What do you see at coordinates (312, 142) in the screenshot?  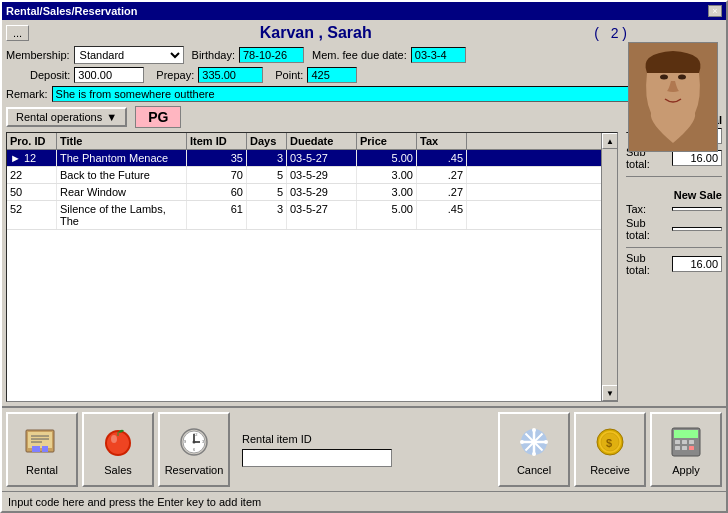 I see `table-header: Pro. ID Title Item ID Days Duedate Price…` at bounding box center [312, 142].